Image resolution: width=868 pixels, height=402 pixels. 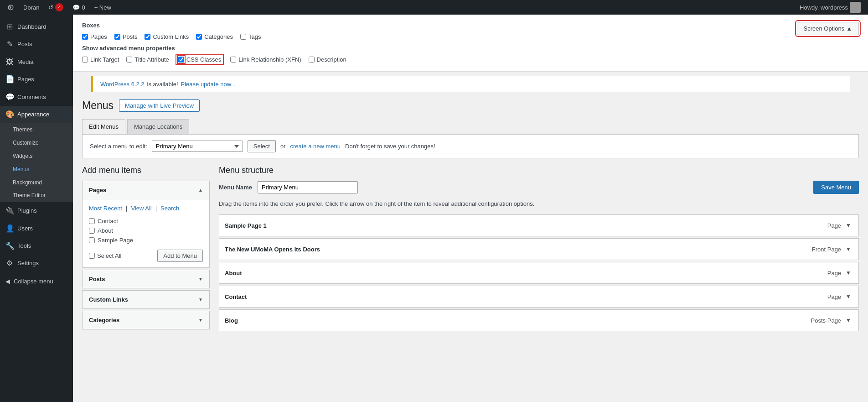 I want to click on sidebar-item-menus: Menus, so click(x=36, y=170).